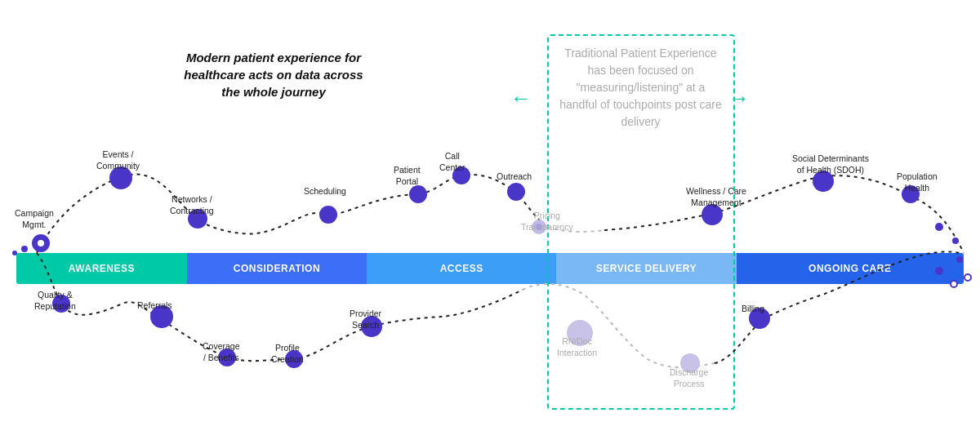 This screenshot has height=435, width=980. Describe the element at coordinates (34, 219) in the screenshot. I see `label-campaign: CampaignMgmt.` at that location.